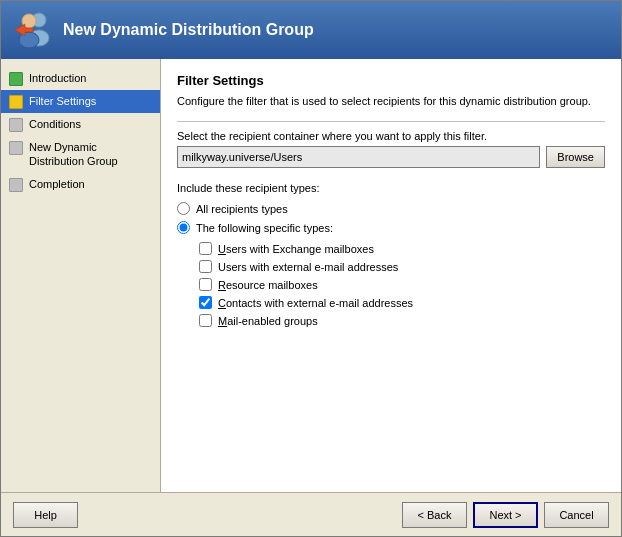 This screenshot has width=622, height=537. I want to click on divider, so click(391, 122).